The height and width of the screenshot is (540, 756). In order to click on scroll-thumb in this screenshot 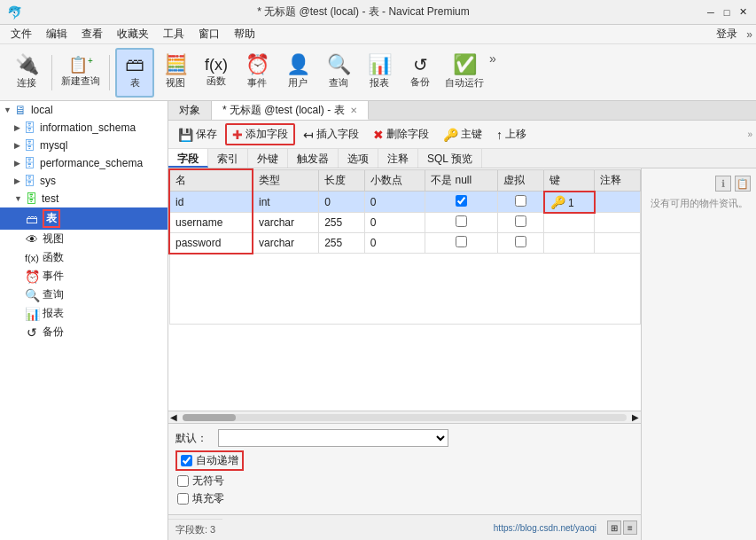, I will do `click(209, 418)`.